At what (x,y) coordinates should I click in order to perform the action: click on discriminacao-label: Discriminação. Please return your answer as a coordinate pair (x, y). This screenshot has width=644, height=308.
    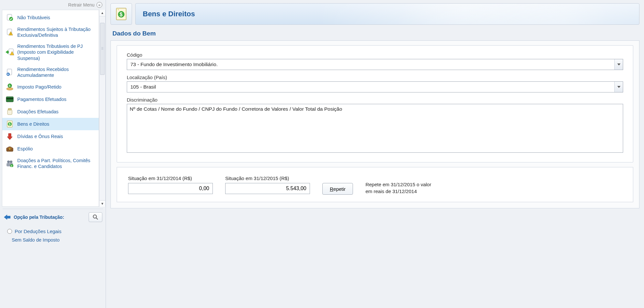
    Looking at the image, I should click on (375, 100).